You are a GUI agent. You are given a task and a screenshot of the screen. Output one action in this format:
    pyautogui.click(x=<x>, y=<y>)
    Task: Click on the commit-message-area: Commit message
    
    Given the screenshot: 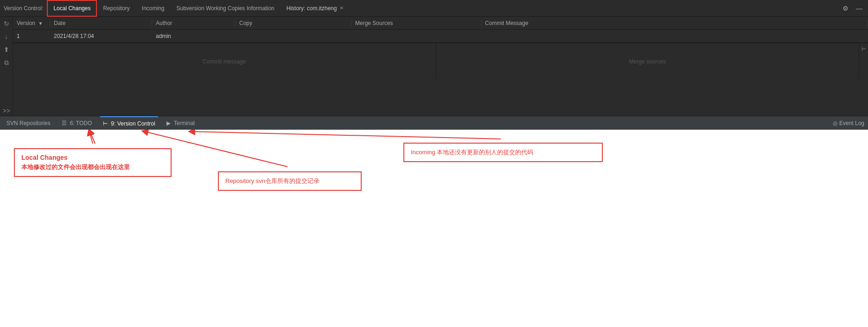 What is the action you would take?
    pyautogui.click(x=224, y=61)
    